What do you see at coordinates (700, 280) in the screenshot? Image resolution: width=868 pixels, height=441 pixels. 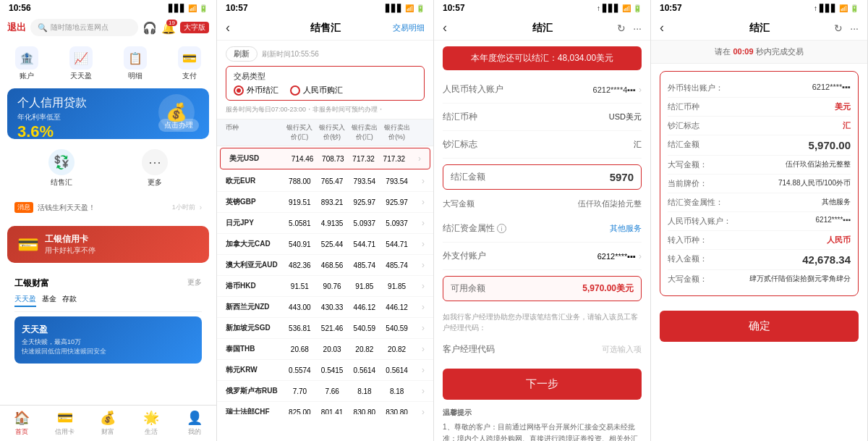 I see `confirm-label-in-big-amount: 大写金额：` at bounding box center [700, 280].